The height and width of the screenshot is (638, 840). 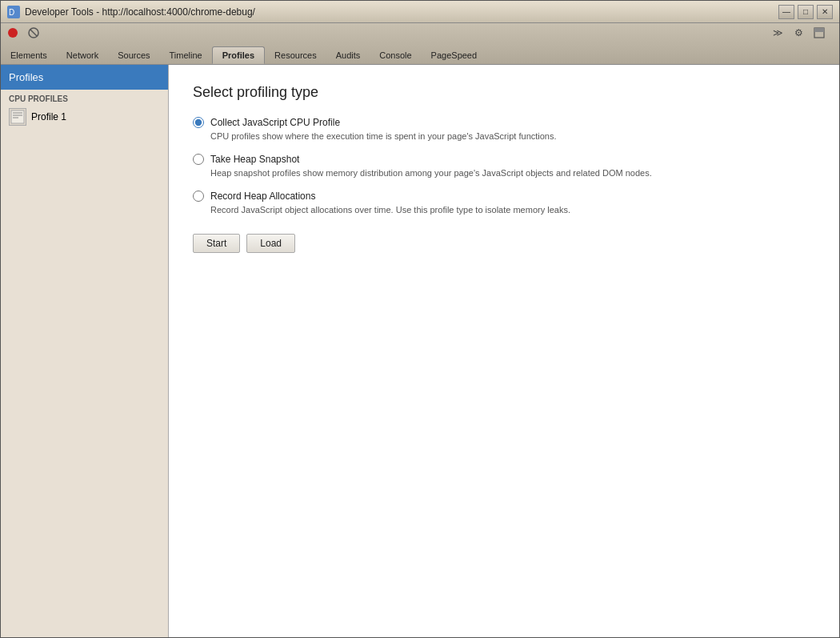 I want to click on tab-timeline: Timeline, so click(x=186, y=55).